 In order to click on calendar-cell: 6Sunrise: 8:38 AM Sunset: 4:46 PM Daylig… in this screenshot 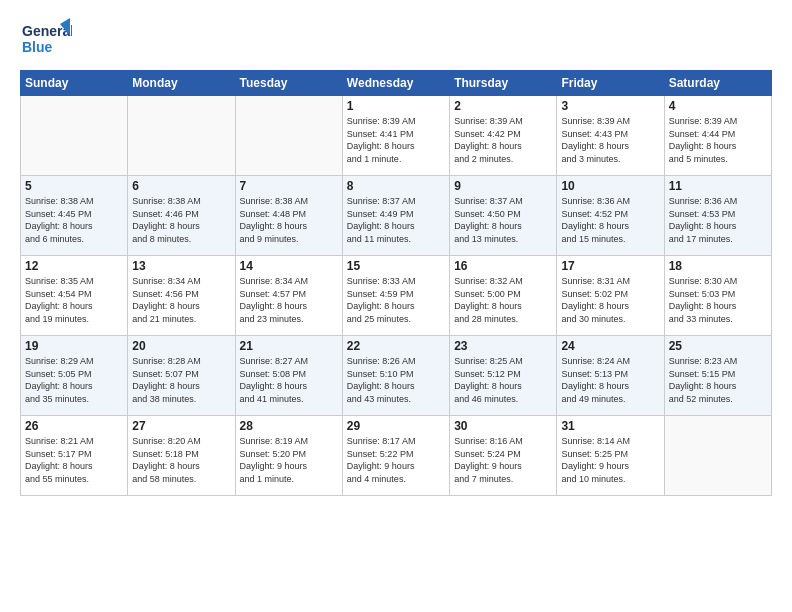, I will do `click(182, 216)`.